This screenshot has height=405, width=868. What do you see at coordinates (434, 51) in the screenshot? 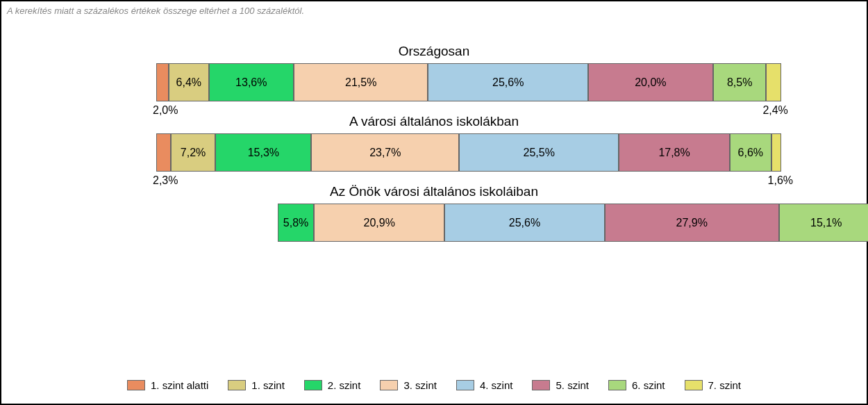
I see `bar-title: Országosan` at bounding box center [434, 51].